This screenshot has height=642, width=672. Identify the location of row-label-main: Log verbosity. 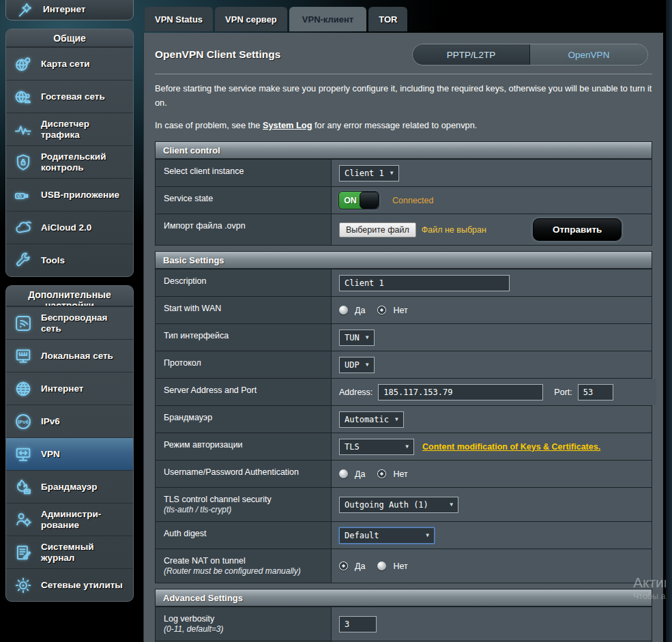
(243, 619).